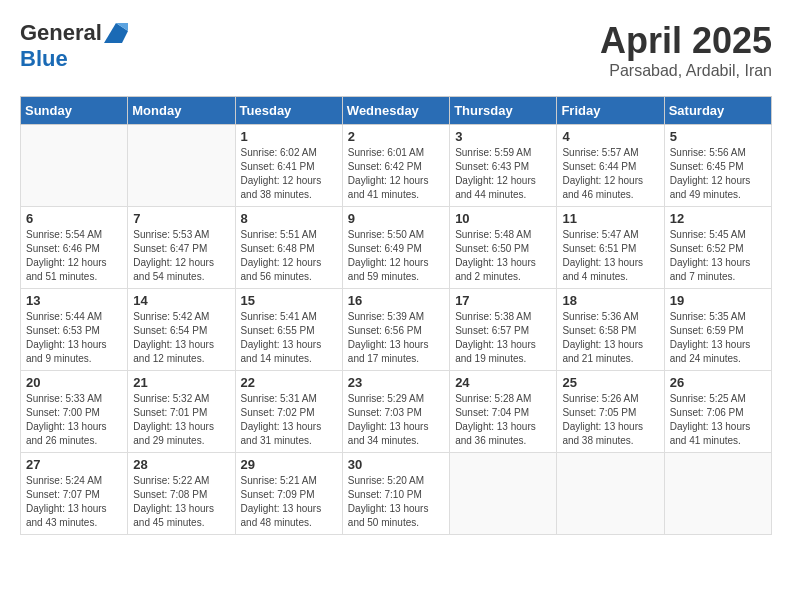  I want to click on day-number: 4, so click(610, 136).